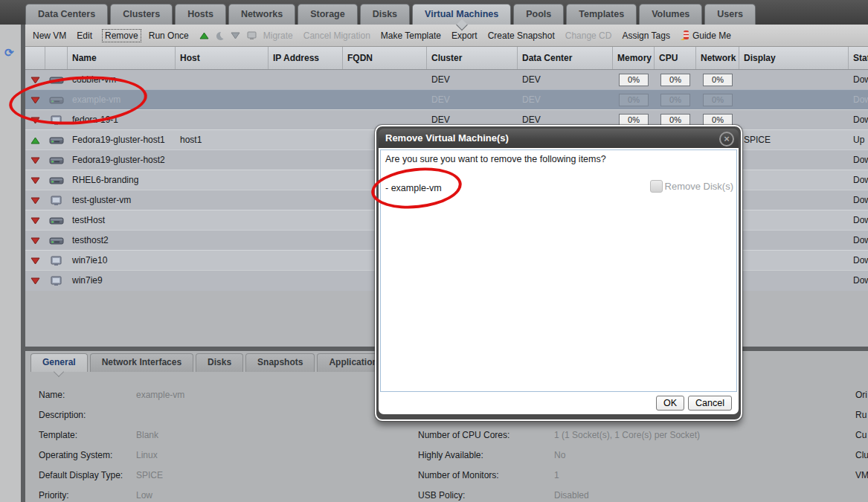 The width and height of the screenshot is (868, 502). What do you see at coordinates (122, 36) in the screenshot?
I see `toolbar-button-remove: Remove` at bounding box center [122, 36].